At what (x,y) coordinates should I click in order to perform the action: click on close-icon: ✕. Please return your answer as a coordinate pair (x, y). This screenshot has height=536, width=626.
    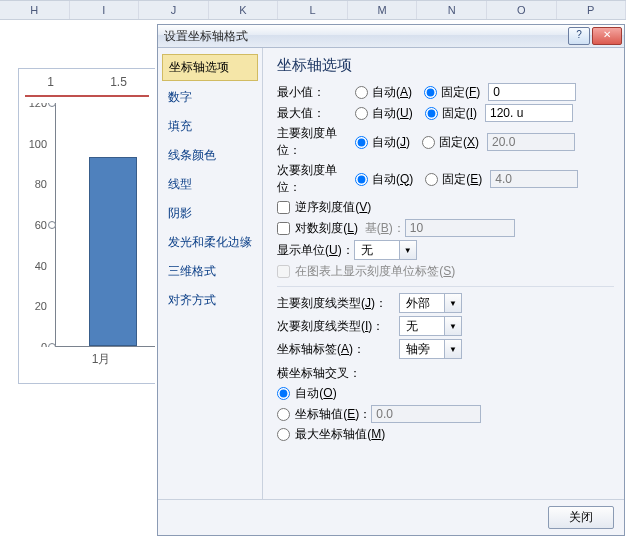
    Looking at the image, I should click on (607, 36).